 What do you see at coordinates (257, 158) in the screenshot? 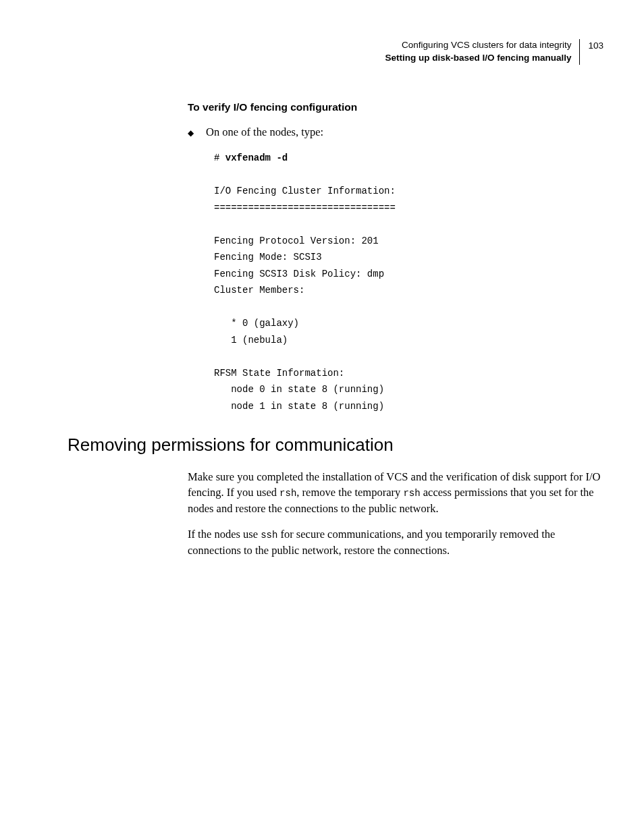
I see `code-command: vxfenadm -d` at bounding box center [257, 158].